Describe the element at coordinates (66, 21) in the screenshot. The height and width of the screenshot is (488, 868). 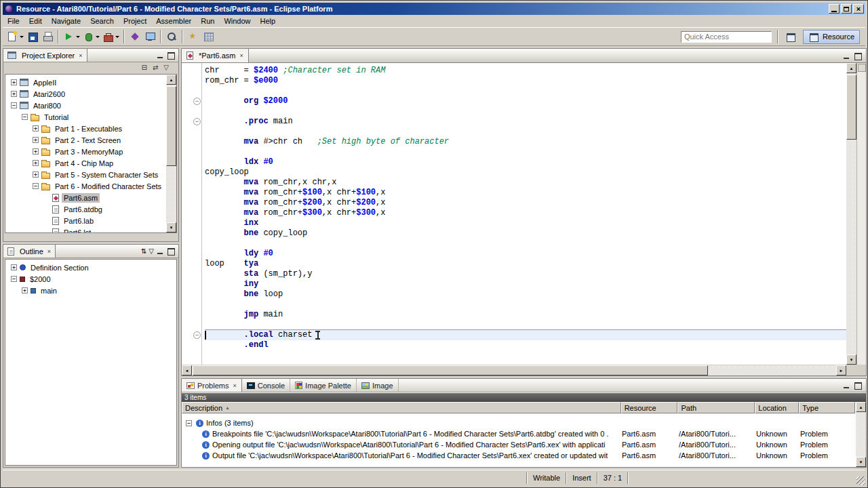
I see `menu-navigate: Navigate` at that location.